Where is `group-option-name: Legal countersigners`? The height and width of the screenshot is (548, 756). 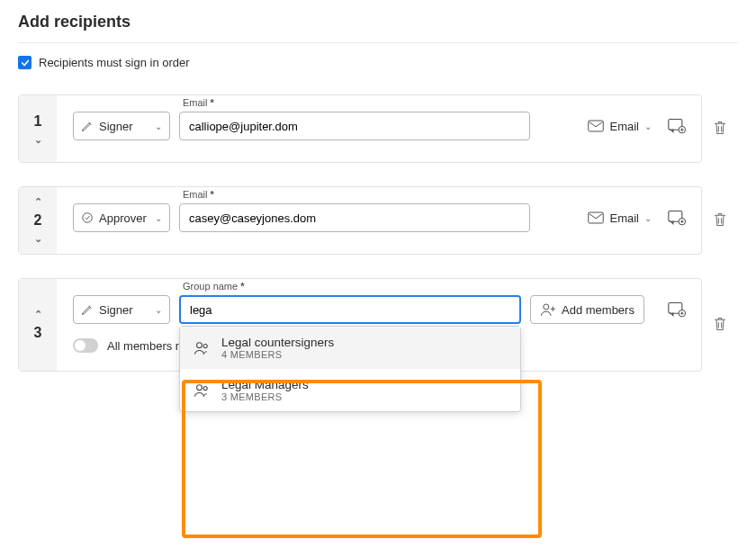 group-option-name: Legal countersigners is located at coordinates (277, 342).